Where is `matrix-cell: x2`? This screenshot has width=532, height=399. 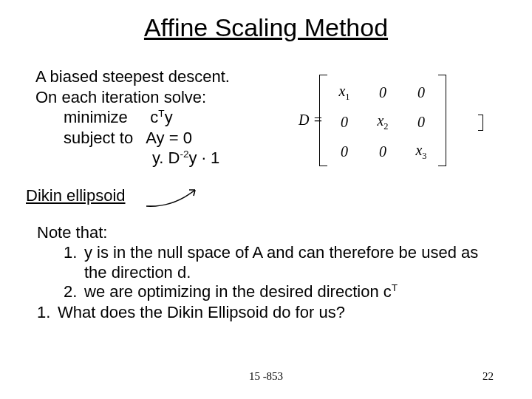 matrix-cell: x2 is located at coordinates (383, 122).